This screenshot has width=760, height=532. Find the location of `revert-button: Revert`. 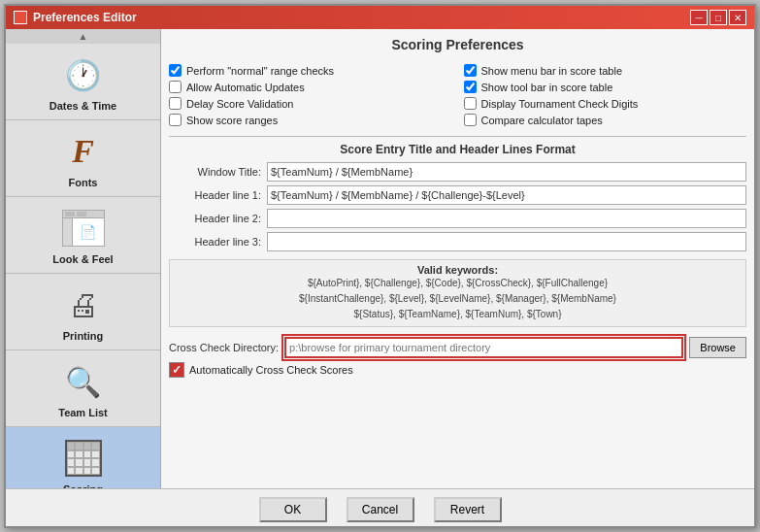

revert-button: Revert is located at coordinates (468, 510).